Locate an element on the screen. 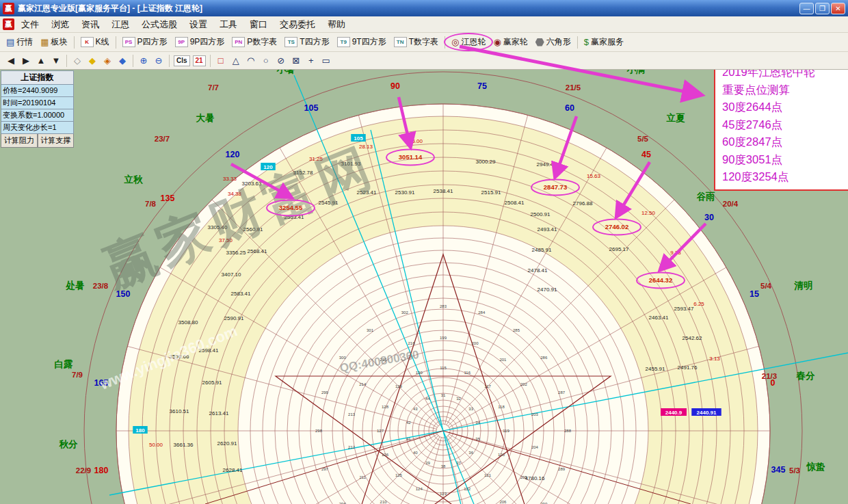 Image resolution: width=848 pixels, height=504 pixels. menu-information: 资讯 is located at coordinates (90, 25).